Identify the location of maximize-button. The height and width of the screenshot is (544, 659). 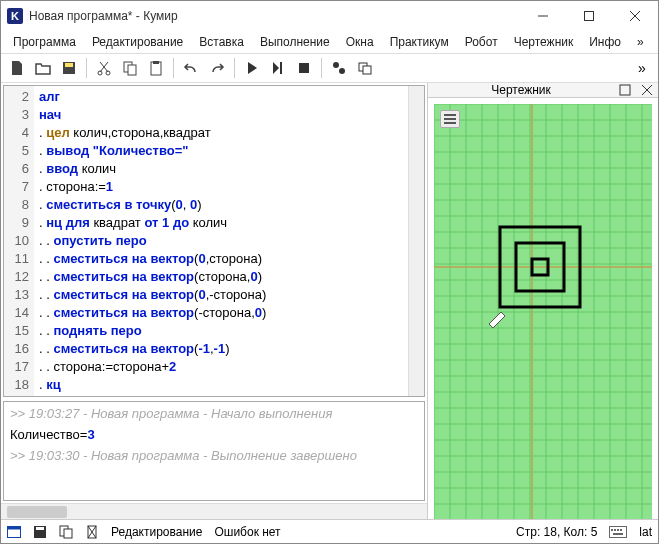
(589, 16).